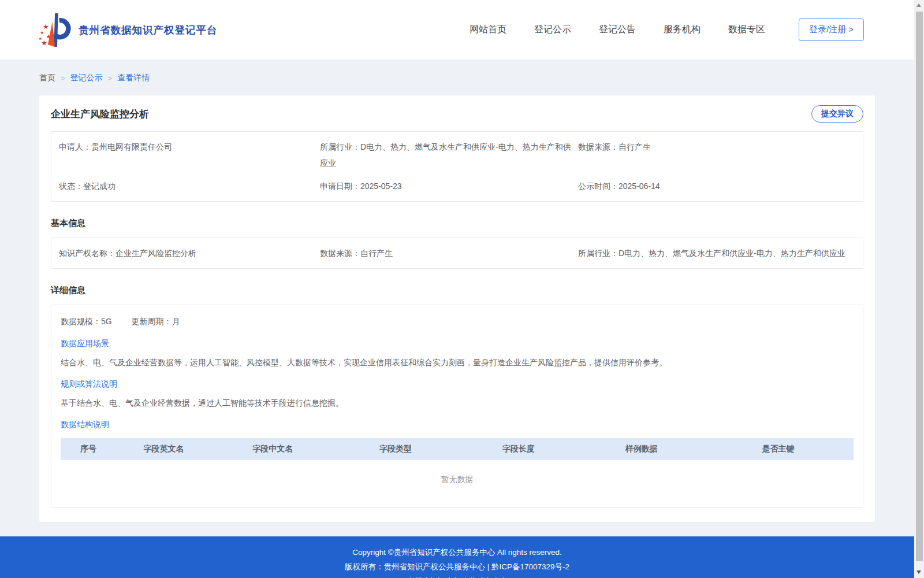  Describe the element at coordinates (189, 155) in the screenshot. I see `applicant-field: 申请人：贵州电网有限责任公司` at that location.